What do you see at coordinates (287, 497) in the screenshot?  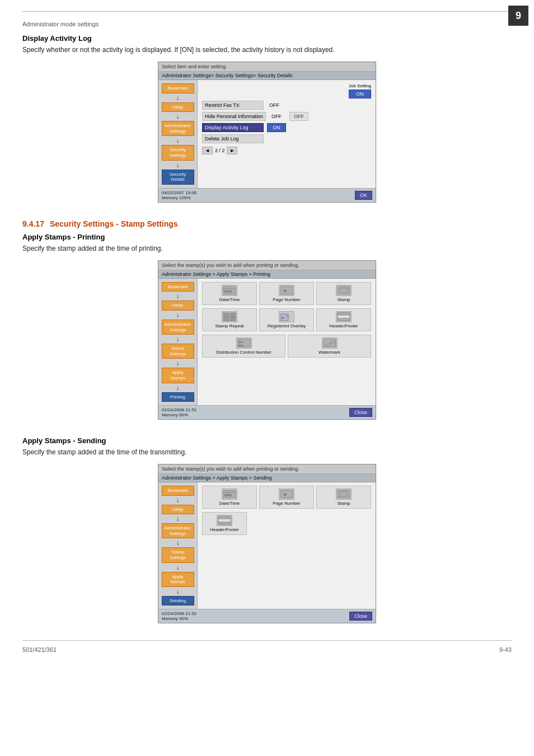 I see `sc3-stamp-pagenum: P Page Number` at bounding box center [287, 497].